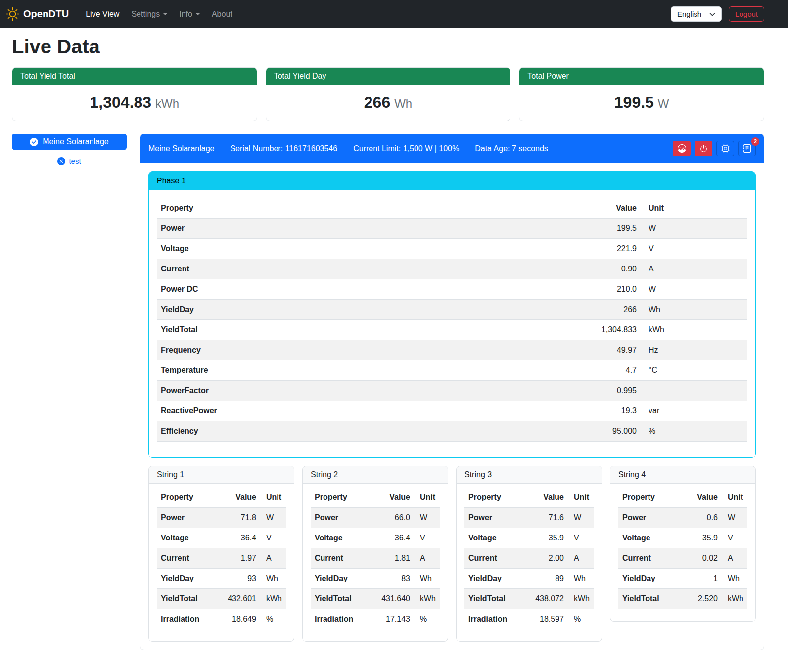  I want to click on table-row: Irradiation 18.597 %, so click(529, 619).